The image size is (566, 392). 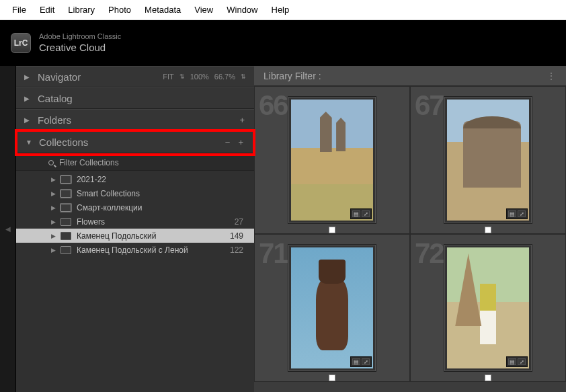 What do you see at coordinates (100, 77) in the screenshot?
I see `panel-label: Navigator` at bounding box center [100, 77].